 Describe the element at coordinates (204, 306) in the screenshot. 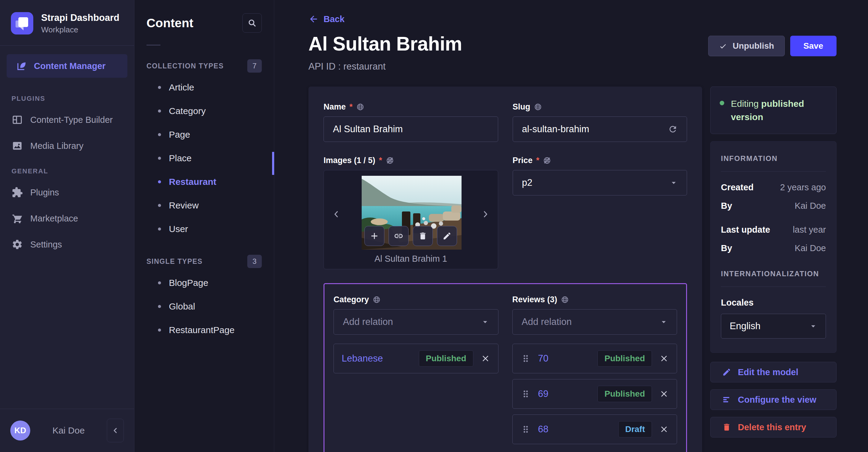

I see `subnav-item-global: Global` at that location.